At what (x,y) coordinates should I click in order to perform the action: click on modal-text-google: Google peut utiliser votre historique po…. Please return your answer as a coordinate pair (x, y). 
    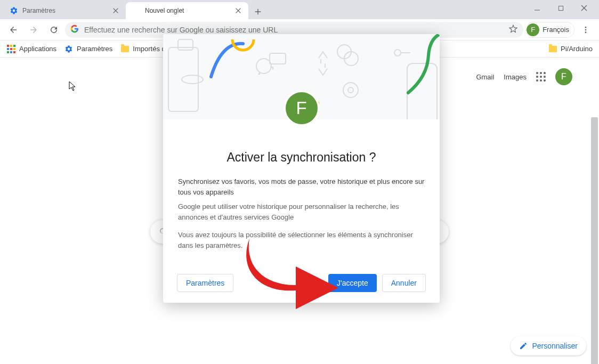
    Looking at the image, I should click on (302, 212).